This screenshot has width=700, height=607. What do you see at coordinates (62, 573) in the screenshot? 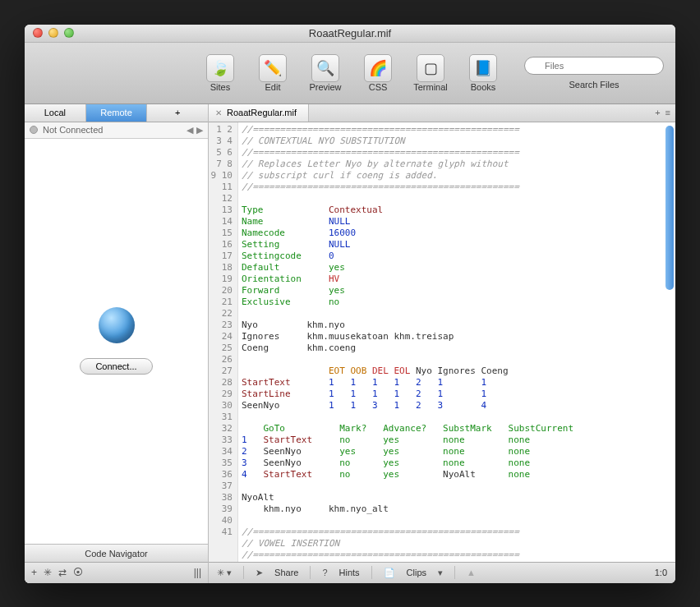
I see `sync-icon: ⇄` at bounding box center [62, 573].